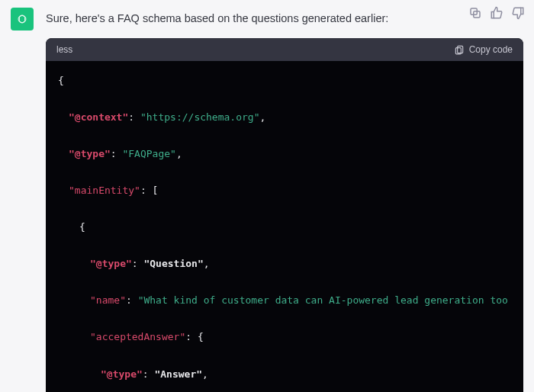 This screenshot has height=392, width=534. Describe the element at coordinates (497, 13) in the screenshot. I see `thumbs-up-icon` at that location.